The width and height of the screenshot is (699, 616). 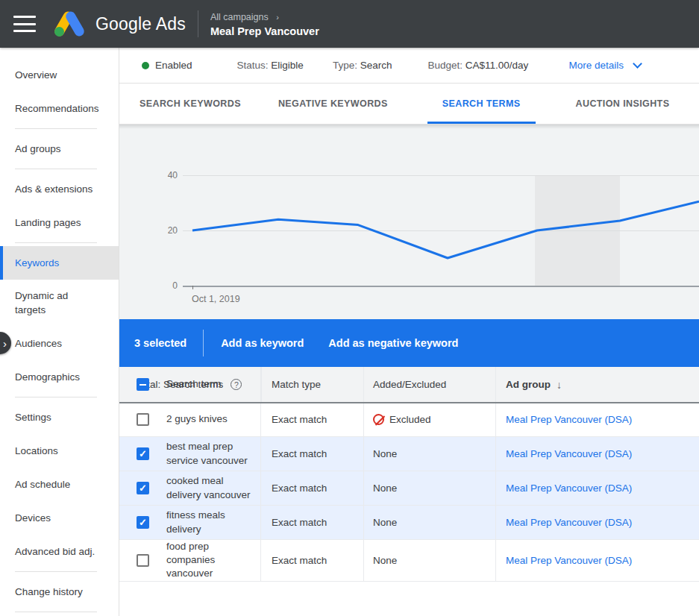 I want to click on tab-search-terms: SEARCH TERMS, so click(x=482, y=104).